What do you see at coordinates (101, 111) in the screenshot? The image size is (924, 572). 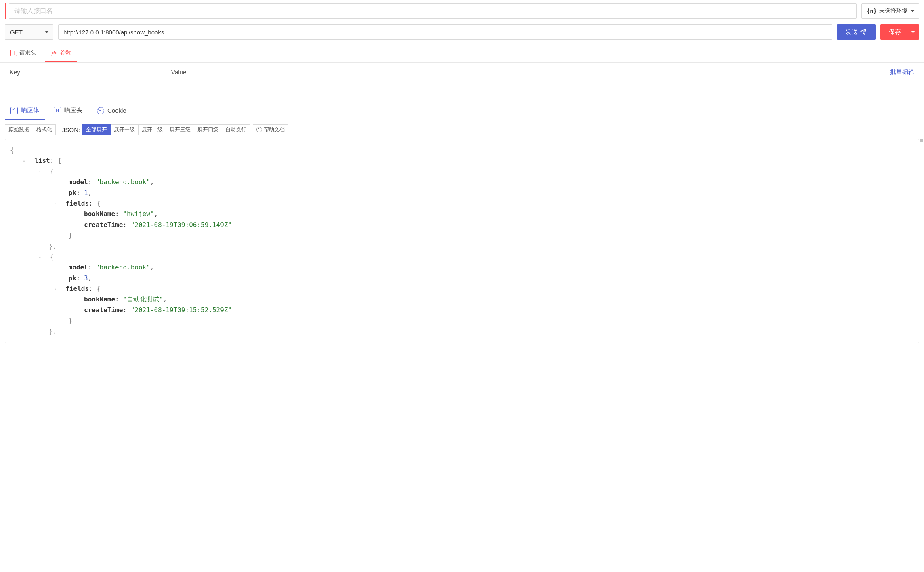 I see `cookie-icon` at bounding box center [101, 111].